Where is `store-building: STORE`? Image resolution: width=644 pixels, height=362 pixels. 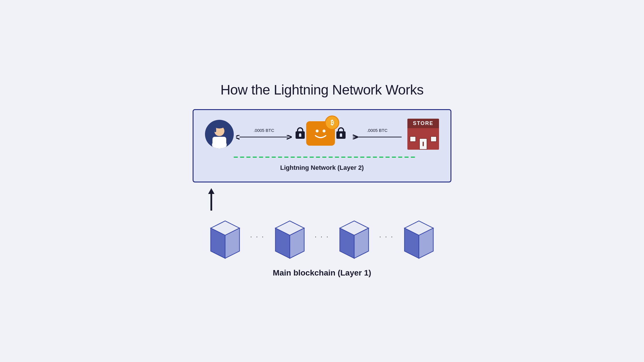
store-building: STORE is located at coordinates (423, 134).